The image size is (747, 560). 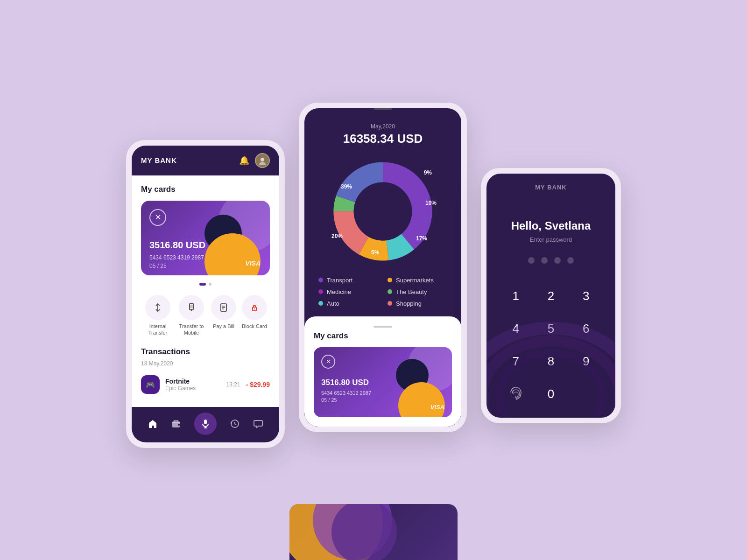 What do you see at coordinates (551, 296) in the screenshot?
I see `phone3-frame: MY BANK Hello, Svetlana Enter password 1…` at bounding box center [551, 296].